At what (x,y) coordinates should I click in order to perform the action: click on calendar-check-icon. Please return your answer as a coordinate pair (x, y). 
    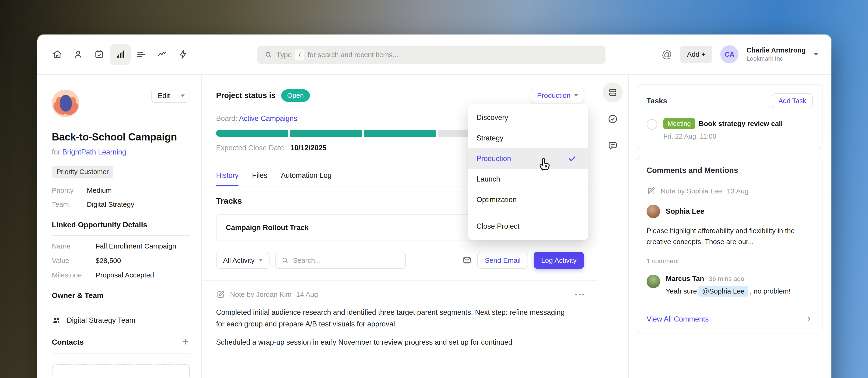
    Looking at the image, I should click on (99, 55).